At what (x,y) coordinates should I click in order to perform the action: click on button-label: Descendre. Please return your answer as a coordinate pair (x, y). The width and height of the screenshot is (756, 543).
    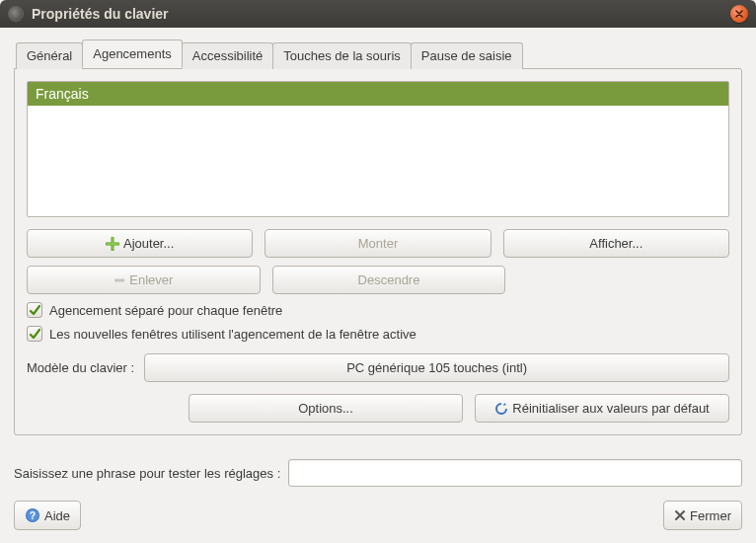
    Looking at the image, I should click on (389, 280).